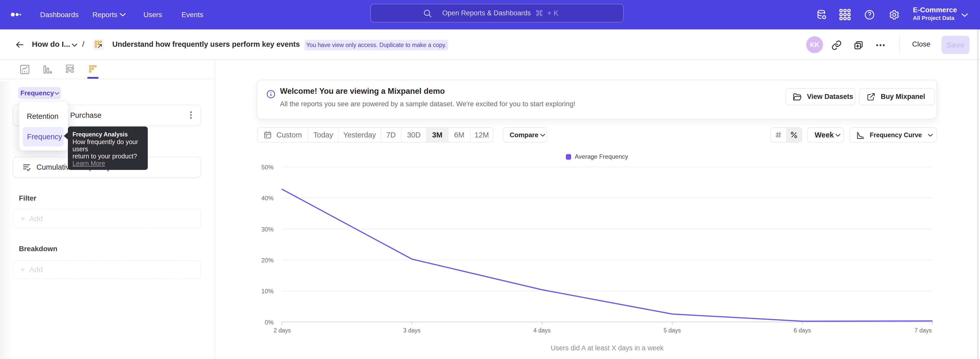  Describe the element at coordinates (267, 167) in the screenshot. I see `svg-text: 50%` at that location.